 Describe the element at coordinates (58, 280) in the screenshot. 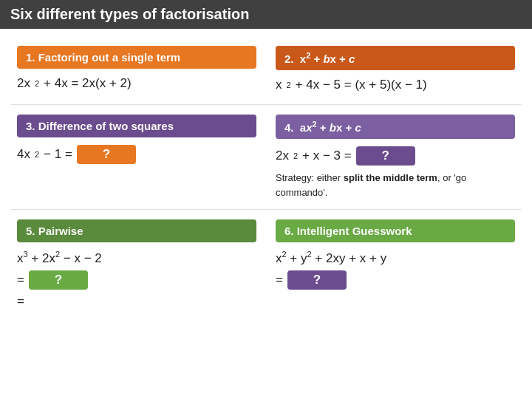

I see `section-5-answer: ?` at that location.